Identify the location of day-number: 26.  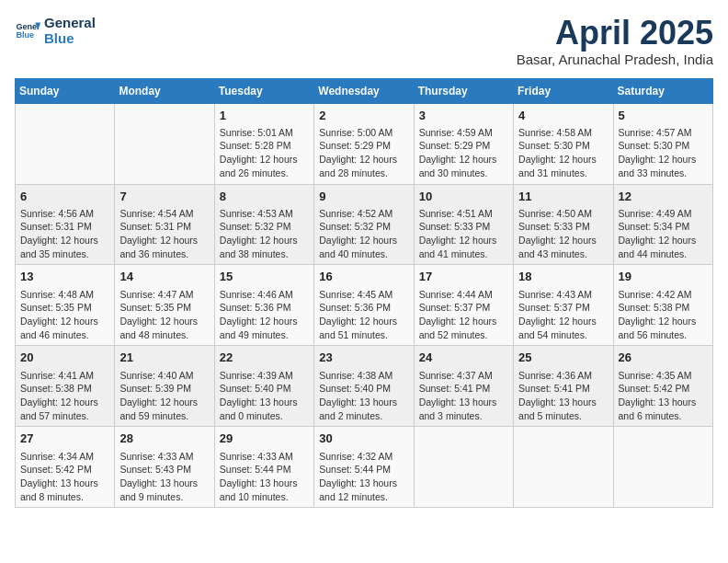
(664, 358).